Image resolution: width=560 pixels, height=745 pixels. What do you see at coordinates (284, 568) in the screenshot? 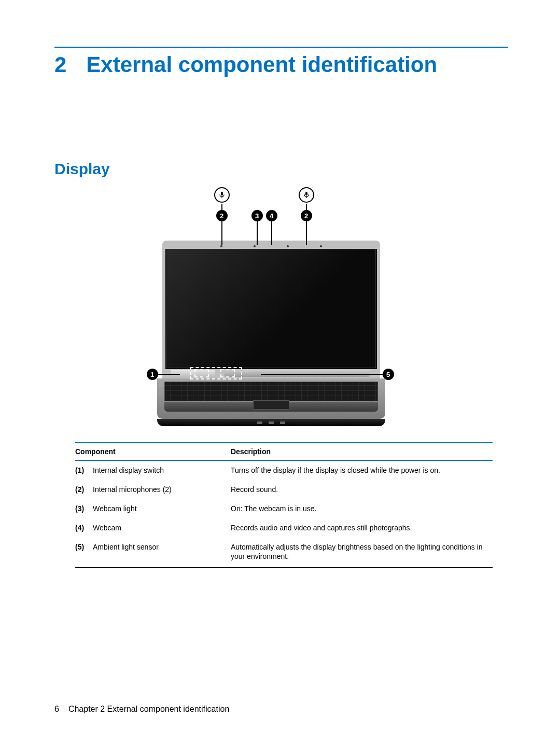
I see `table-bottom-rule` at bounding box center [284, 568].